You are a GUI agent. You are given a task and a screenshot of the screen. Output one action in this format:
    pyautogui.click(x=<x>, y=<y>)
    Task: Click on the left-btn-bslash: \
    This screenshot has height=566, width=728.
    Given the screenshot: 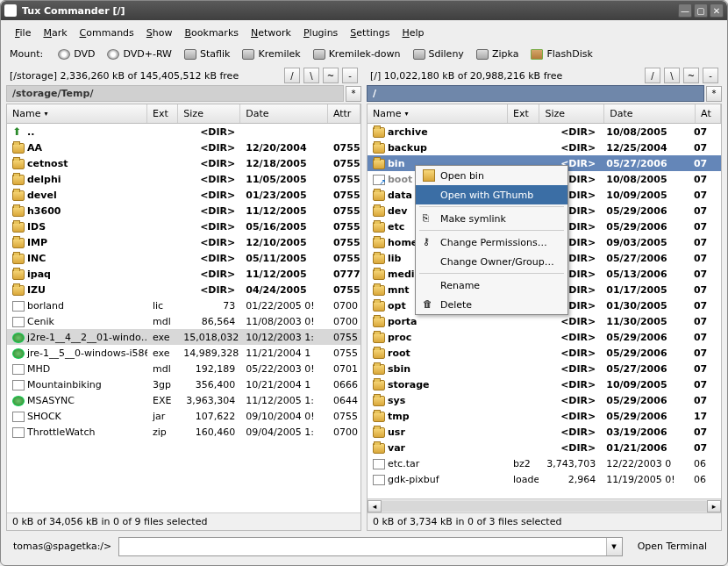 What is the action you would take?
    pyautogui.click(x=311, y=75)
    